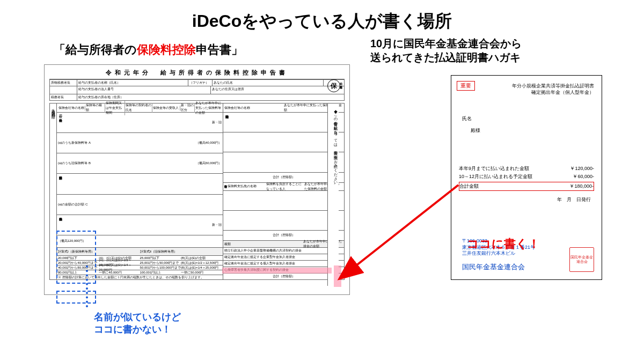  Describe the element at coordinates (148, 50) in the screenshot. I see `subtitle-left: 「給与所得者の保険料控除申告書」` at that location.